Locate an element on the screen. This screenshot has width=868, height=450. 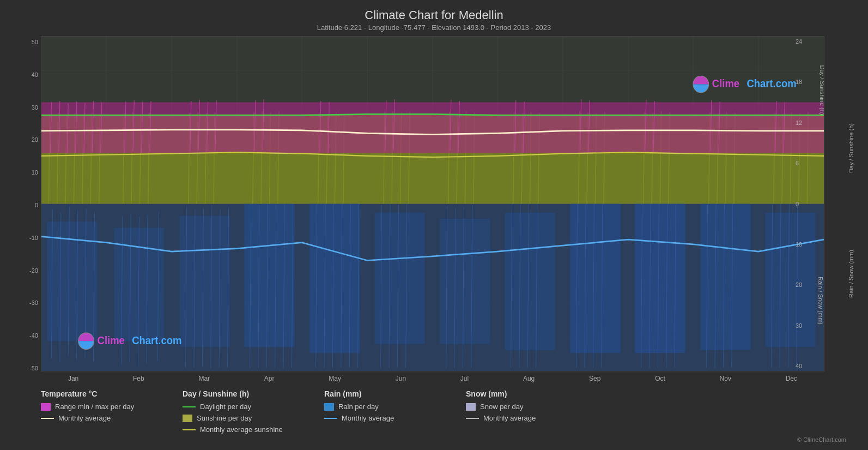
legend-title-rain: Rain (mm) is located at coordinates (379, 394).